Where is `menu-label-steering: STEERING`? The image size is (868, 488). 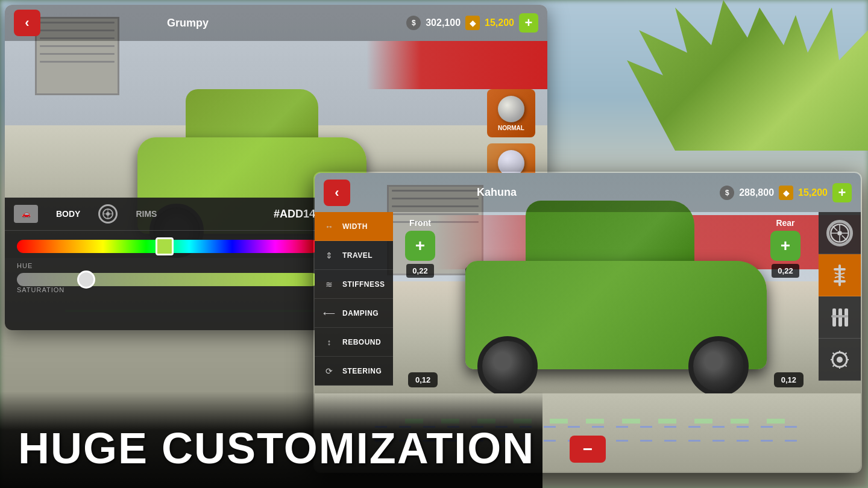 menu-label-steering: STEERING is located at coordinates (362, 371).